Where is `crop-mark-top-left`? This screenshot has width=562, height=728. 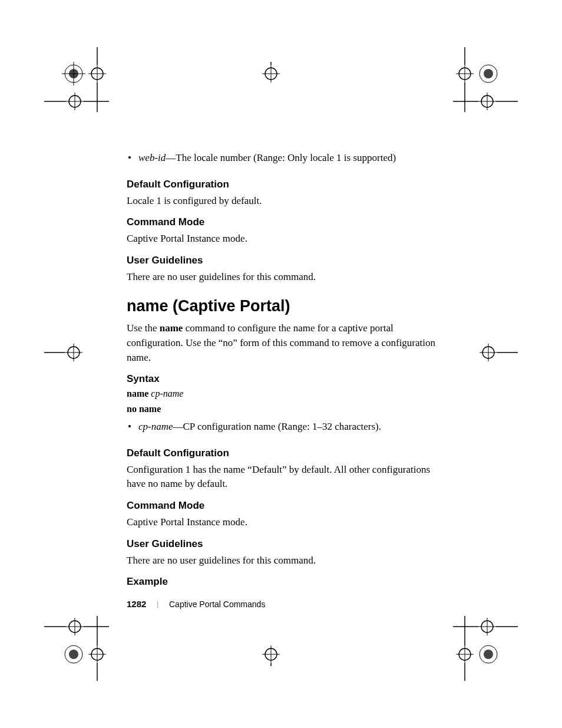 crop-mark-top-left is located at coordinates (77, 80).